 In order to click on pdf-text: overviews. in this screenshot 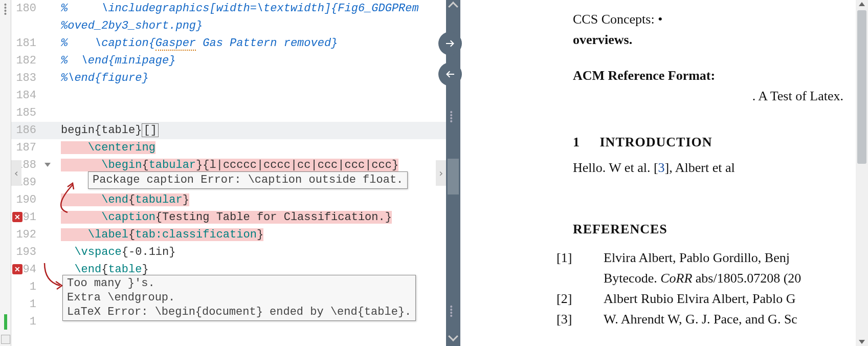, I will do `click(709, 40)`.